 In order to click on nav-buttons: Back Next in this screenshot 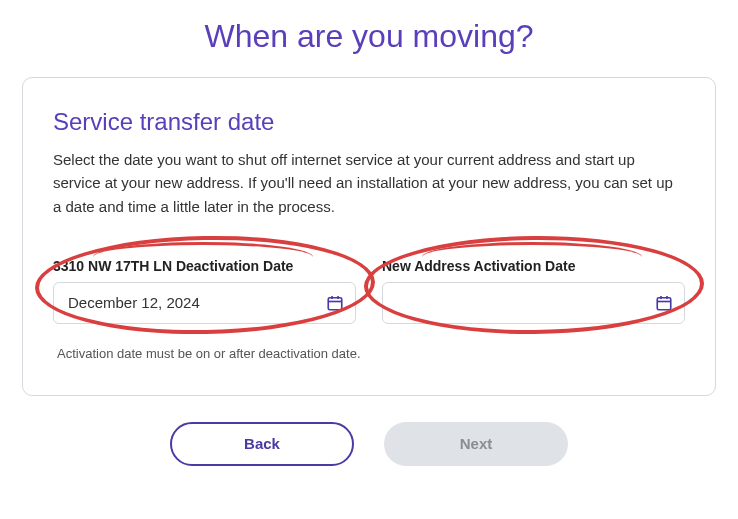, I will do `click(369, 444)`.